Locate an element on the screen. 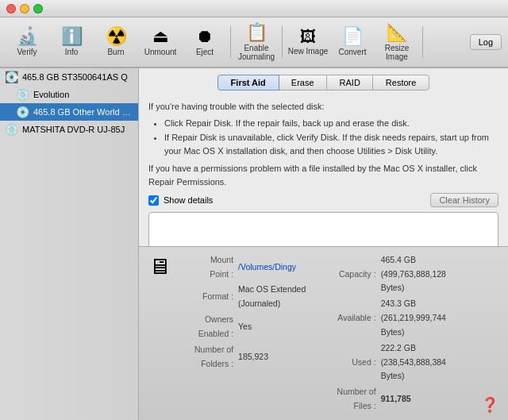 This screenshot has width=508, height=420. resize-image-label: Resize Image is located at coordinates (397, 52).